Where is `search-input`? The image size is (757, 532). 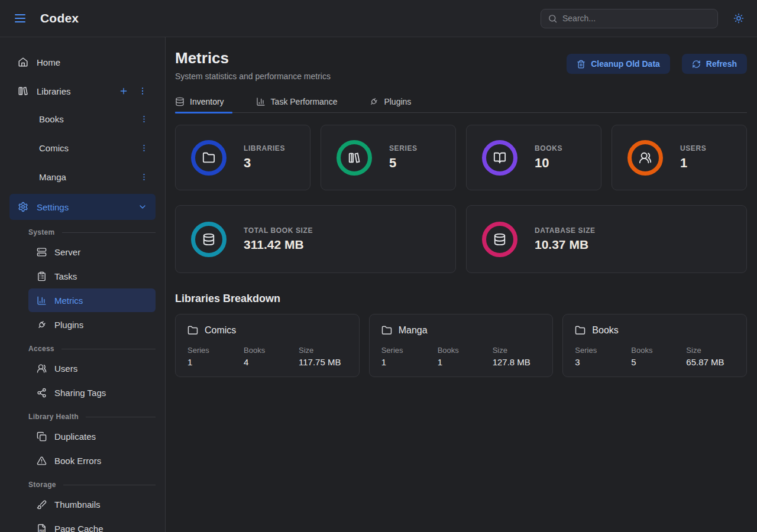 search-input is located at coordinates (636, 18).